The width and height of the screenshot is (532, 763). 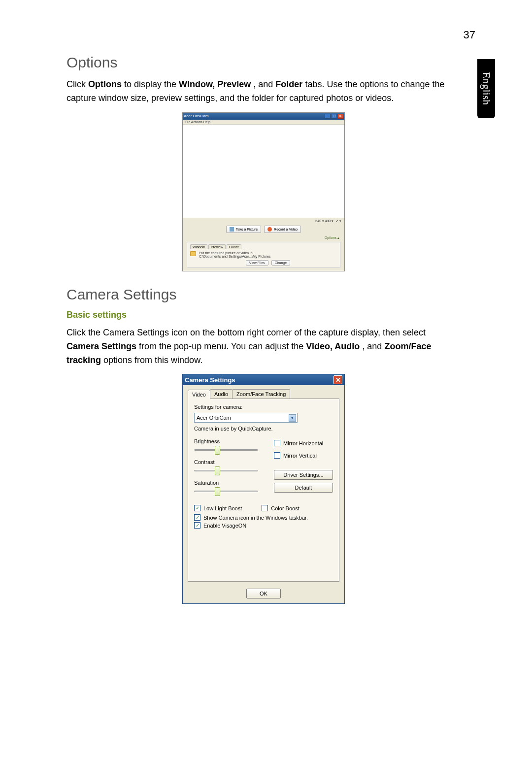 I want to click on default-button: Default, so click(x=303, y=488).